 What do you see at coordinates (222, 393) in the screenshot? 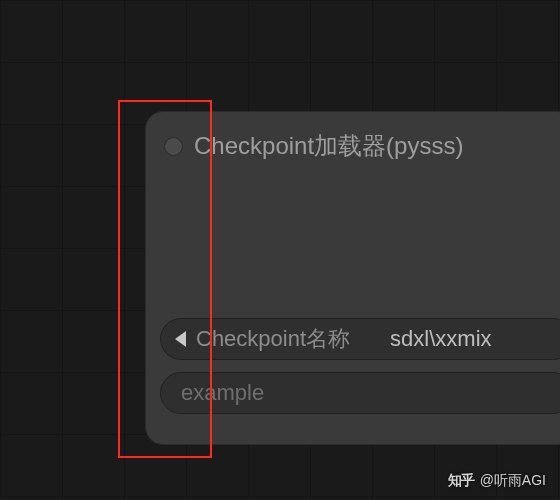
I see `text-placeholder: example` at bounding box center [222, 393].